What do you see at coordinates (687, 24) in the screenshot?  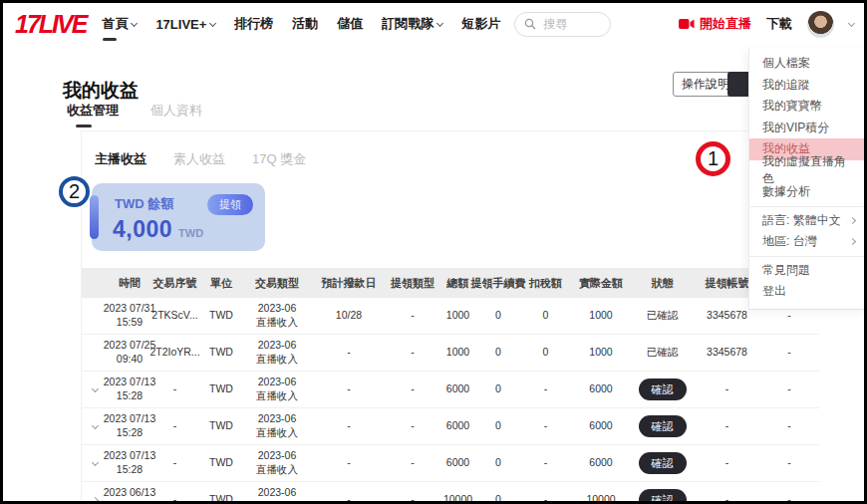 I see `video-camera-icon` at bounding box center [687, 24].